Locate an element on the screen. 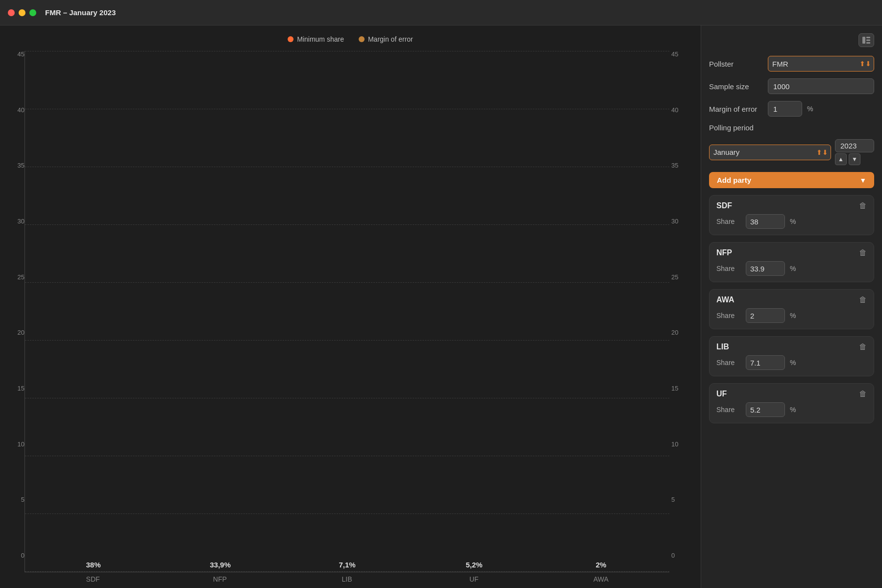 This screenshot has width=882, height=588. x-label-sdf: SDF is located at coordinates (93, 579).